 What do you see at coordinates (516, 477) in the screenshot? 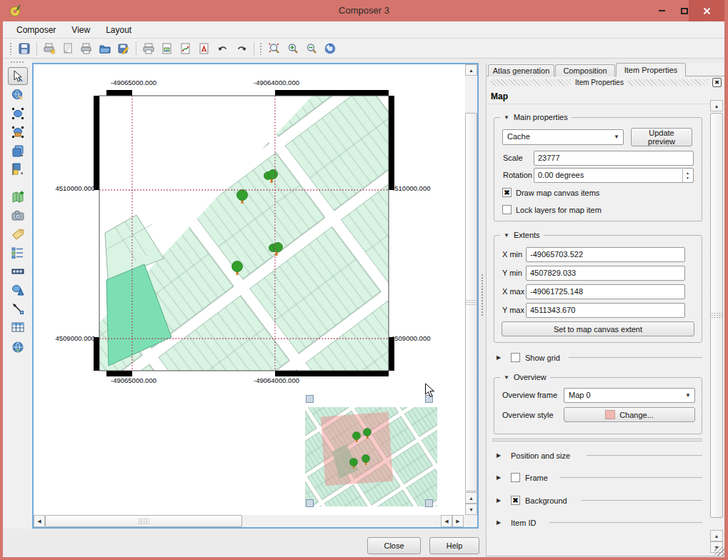
I see `frame-checkbox` at bounding box center [516, 477].